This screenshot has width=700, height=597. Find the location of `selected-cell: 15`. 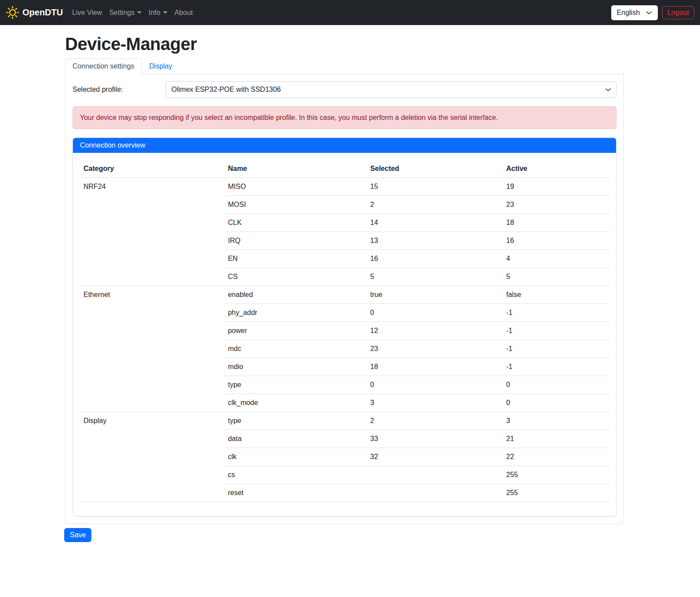

selected-cell: 15 is located at coordinates (435, 187).